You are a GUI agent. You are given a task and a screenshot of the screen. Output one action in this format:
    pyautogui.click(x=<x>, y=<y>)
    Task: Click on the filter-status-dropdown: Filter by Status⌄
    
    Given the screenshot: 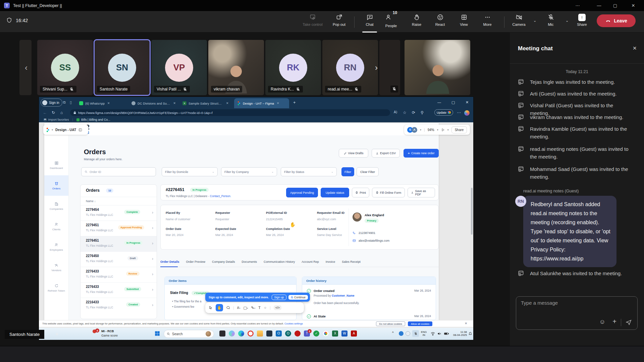 What is the action you would take?
    pyautogui.click(x=309, y=172)
    